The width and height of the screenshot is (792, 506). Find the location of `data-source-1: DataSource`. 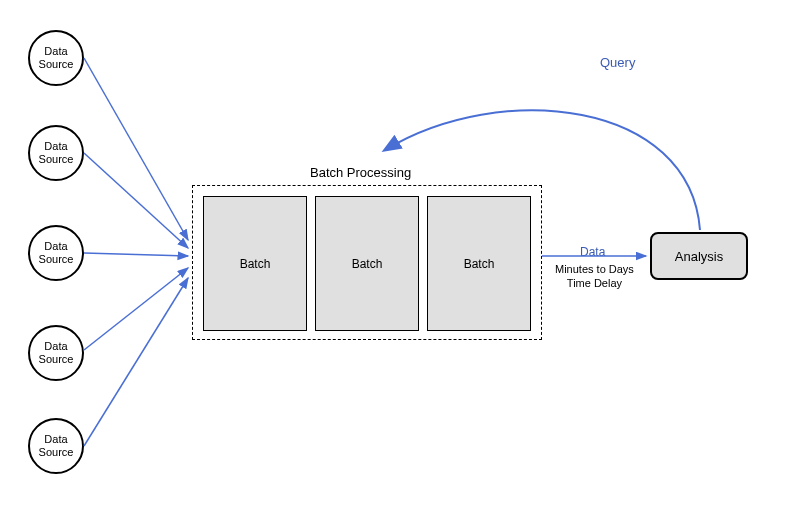

data-source-1: DataSource is located at coordinates (56, 58).